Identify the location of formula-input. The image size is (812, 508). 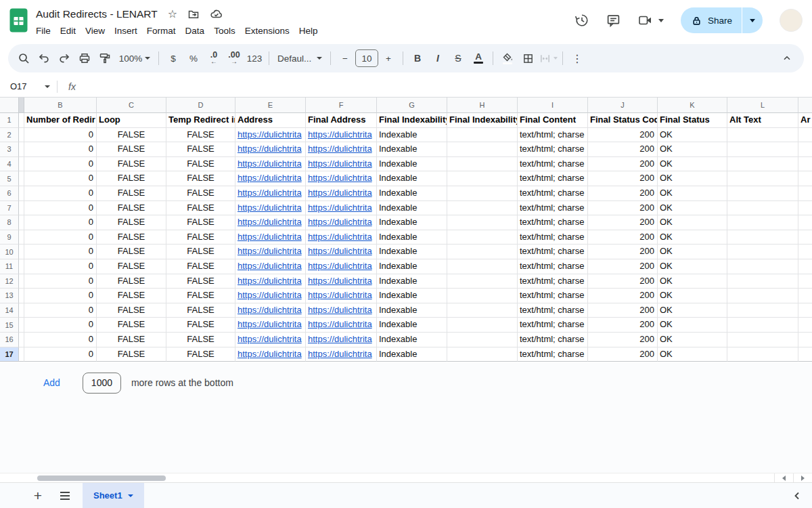
(444, 87).